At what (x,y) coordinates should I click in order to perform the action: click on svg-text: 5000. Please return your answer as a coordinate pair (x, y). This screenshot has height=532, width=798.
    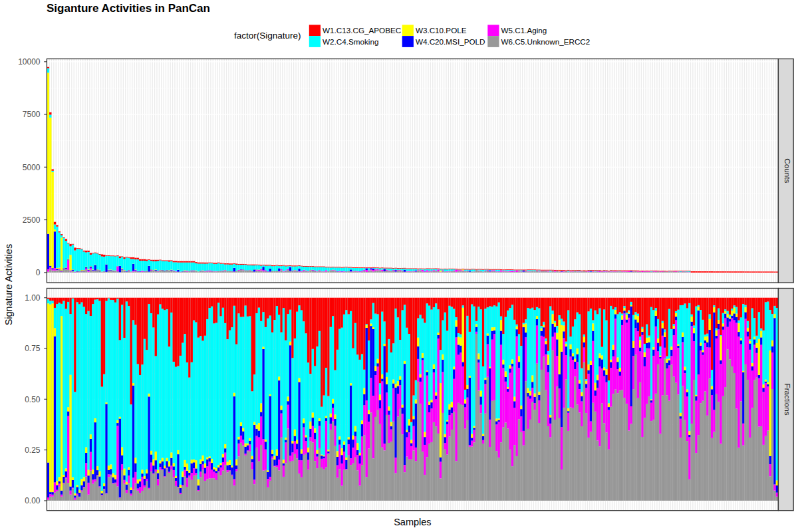
    Looking at the image, I should click on (32, 168).